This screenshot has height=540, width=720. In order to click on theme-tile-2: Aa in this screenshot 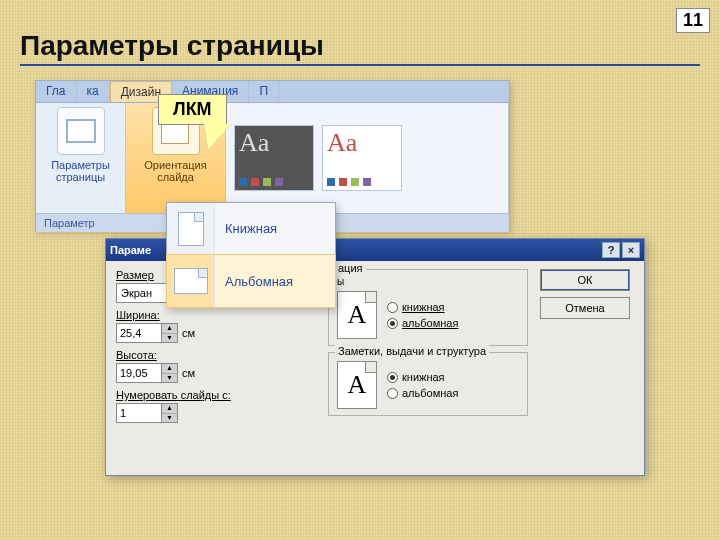, I will do `click(362, 158)`.